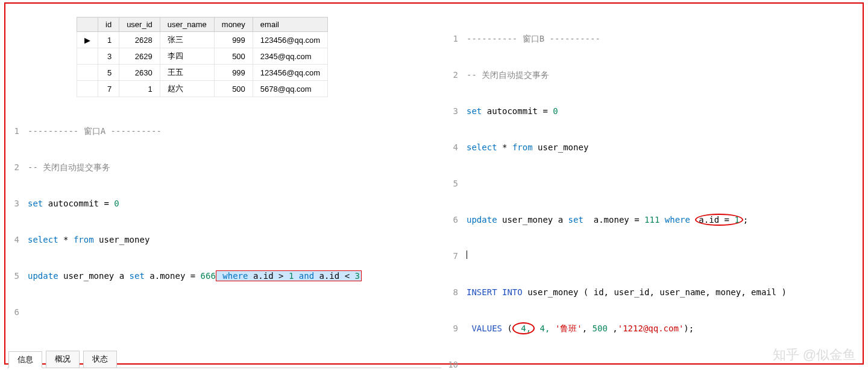 This screenshot has width=868, height=370. I want to click on line-number: 8, so click(456, 292).